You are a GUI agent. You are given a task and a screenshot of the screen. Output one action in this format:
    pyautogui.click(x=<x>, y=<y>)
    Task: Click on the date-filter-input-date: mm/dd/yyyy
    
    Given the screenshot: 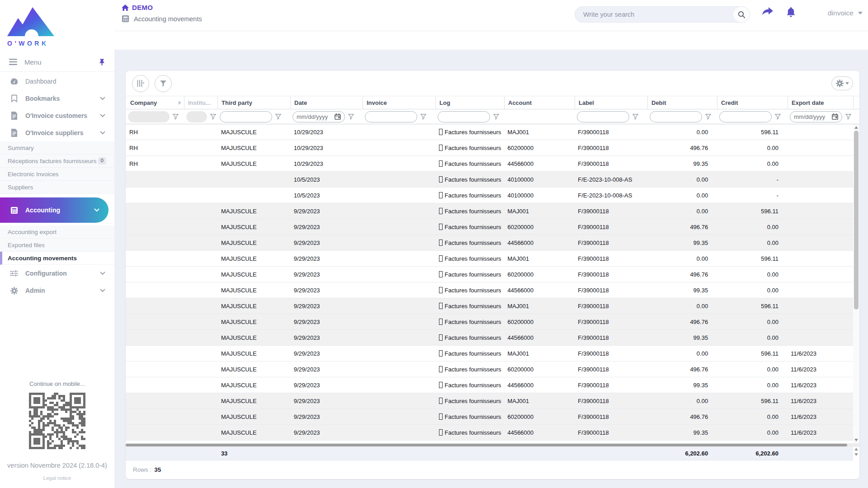 What is the action you would take?
    pyautogui.click(x=319, y=117)
    